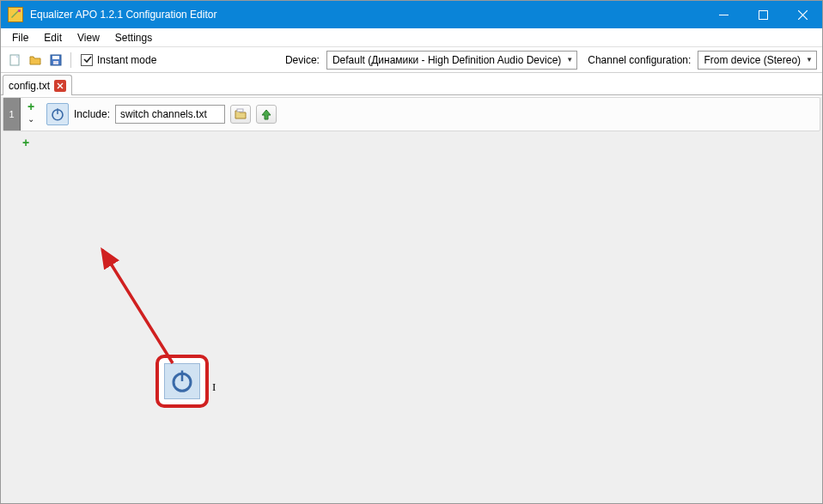 This screenshot has height=504, width=823. I want to click on annotation-callout, so click(182, 381).